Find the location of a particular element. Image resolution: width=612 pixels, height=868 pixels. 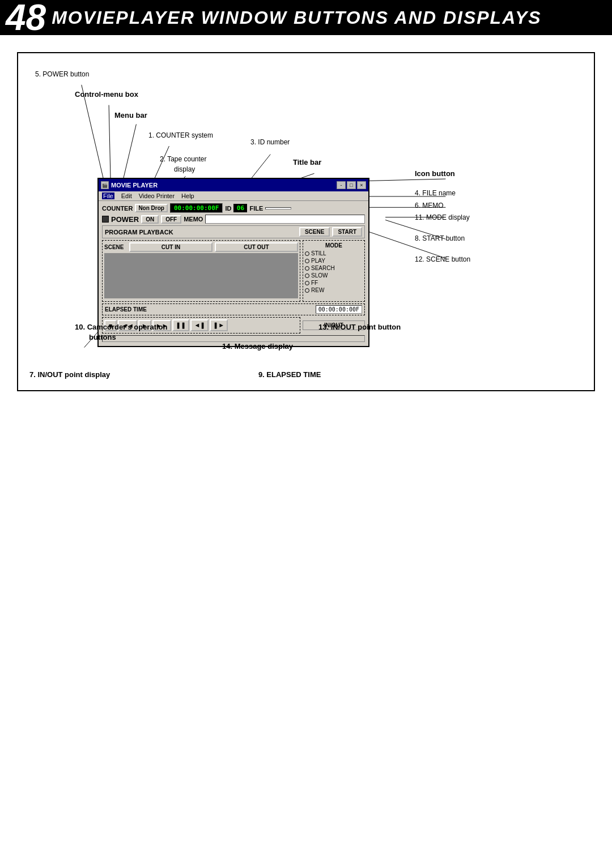

label-mode-display: 11. MODE display is located at coordinates (442, 217).